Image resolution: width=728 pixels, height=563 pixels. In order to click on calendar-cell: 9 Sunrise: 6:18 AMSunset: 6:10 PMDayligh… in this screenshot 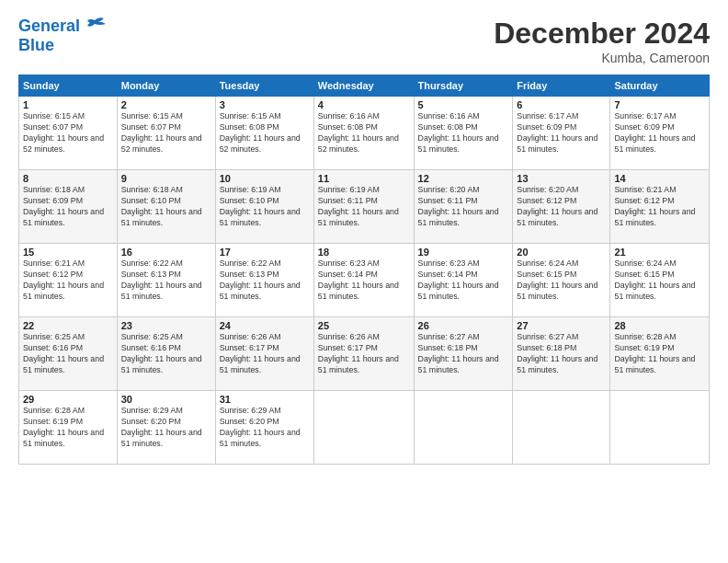, I will do `click(165, 207)`.